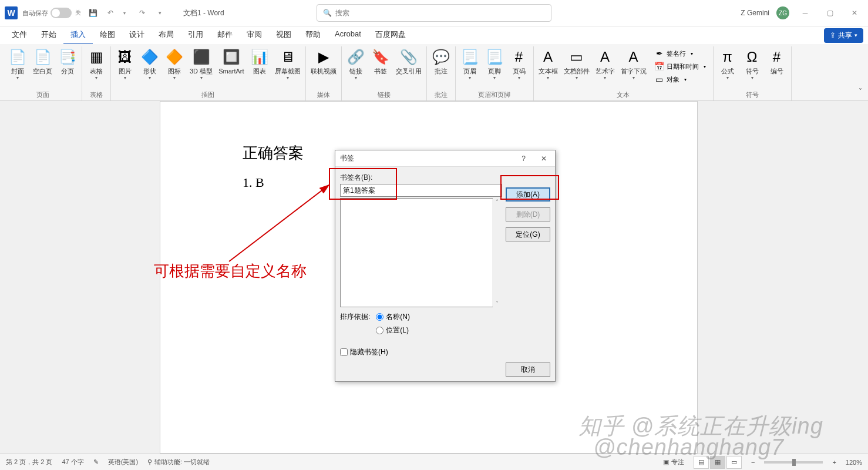  I want to click on tab-邮件: 邮件, so click(225, 35).